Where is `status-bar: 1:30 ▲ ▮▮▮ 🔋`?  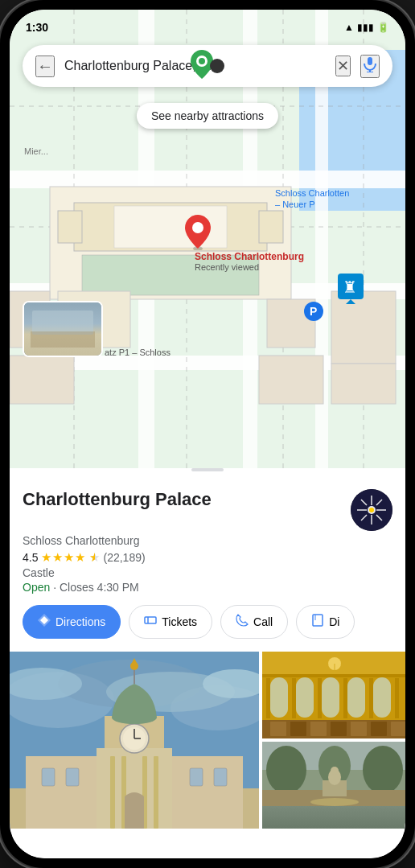 status-bar: 1:30 ▲ ▮▮▮ 🔋 is located at coordinates (208, 24).